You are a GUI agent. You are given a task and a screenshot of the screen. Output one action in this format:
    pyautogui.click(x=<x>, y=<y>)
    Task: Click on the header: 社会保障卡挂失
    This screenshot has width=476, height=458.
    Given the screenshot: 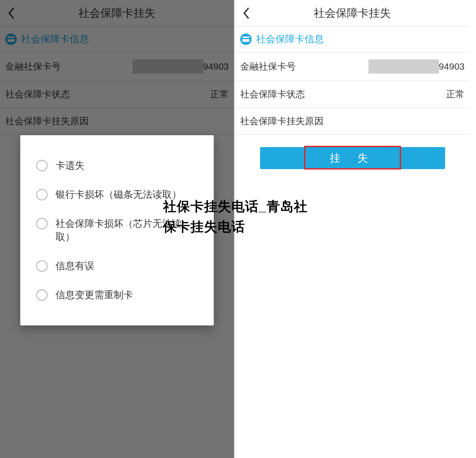 What is the action you would take?
    pyautogui.click(x=353, y=13)
    